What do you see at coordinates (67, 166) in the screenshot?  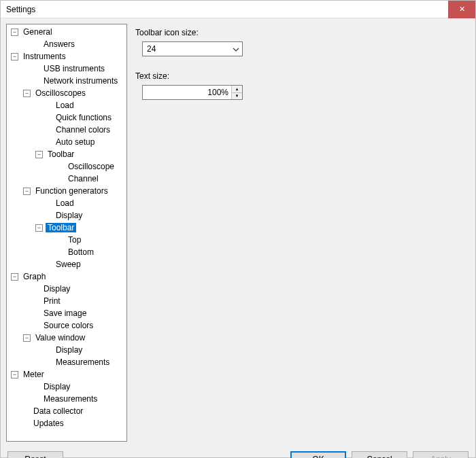 I see `tree-node-osc-tb-oscilloscope: Oscilloscope` at bounding box center [67, 166].